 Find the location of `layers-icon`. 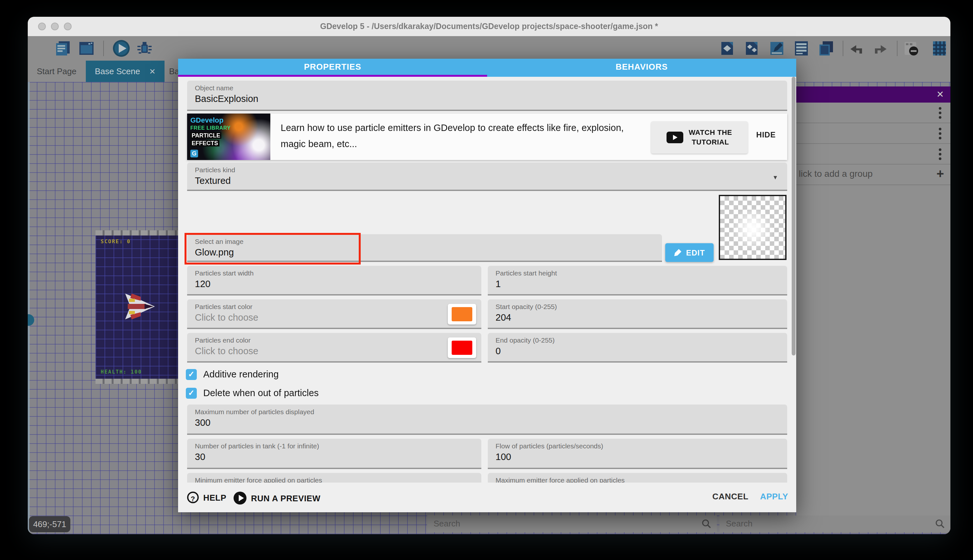

layers-icon is located at coordinates (826, 48).